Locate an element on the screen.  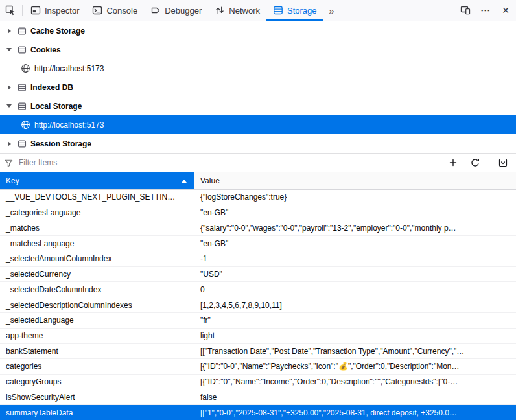
chevron-double-icon: » is located at coordinates (331, 10).